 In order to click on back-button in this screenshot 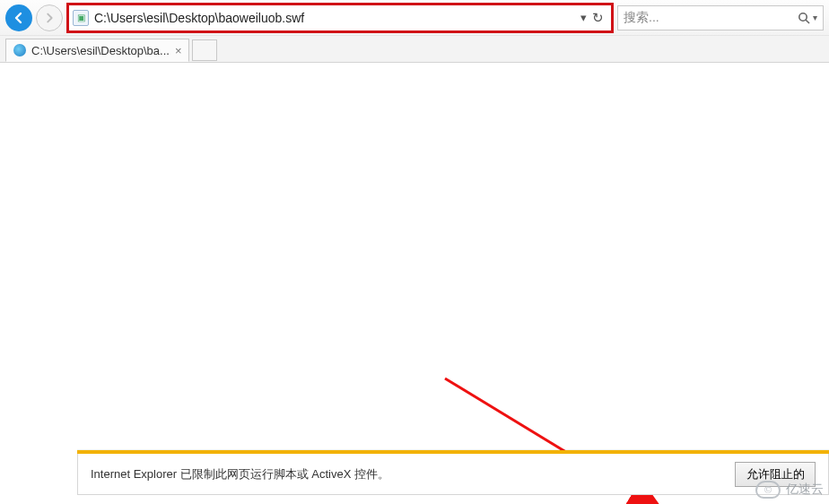, I will do `click(19, 18)`.